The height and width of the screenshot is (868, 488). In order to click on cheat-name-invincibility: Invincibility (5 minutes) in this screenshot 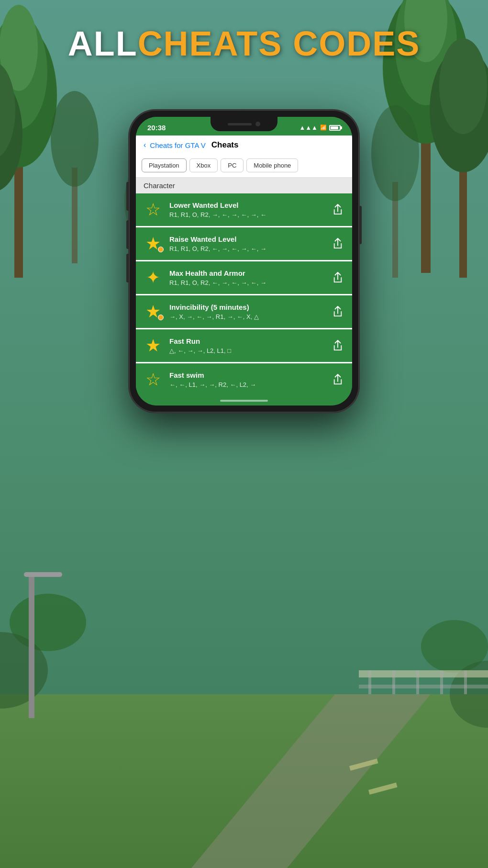, I will do `click(247, 307)`.